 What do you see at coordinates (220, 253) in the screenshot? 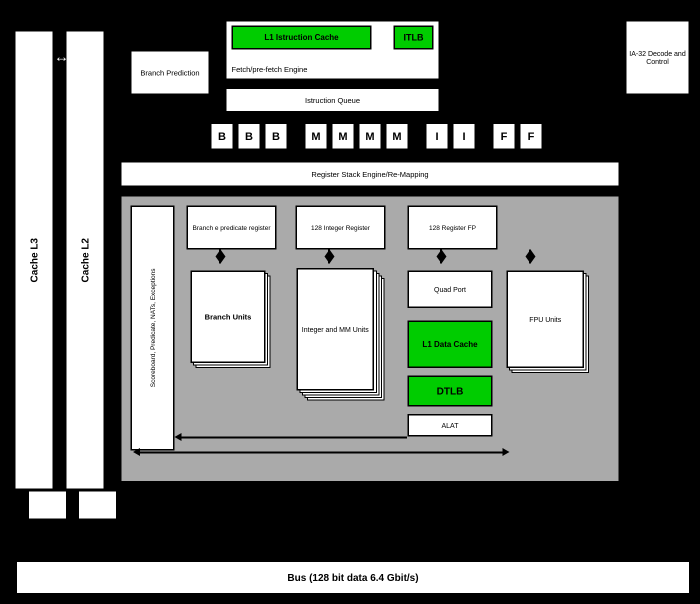
I see `bp-arrow-up` at bounding box center [220, 253].